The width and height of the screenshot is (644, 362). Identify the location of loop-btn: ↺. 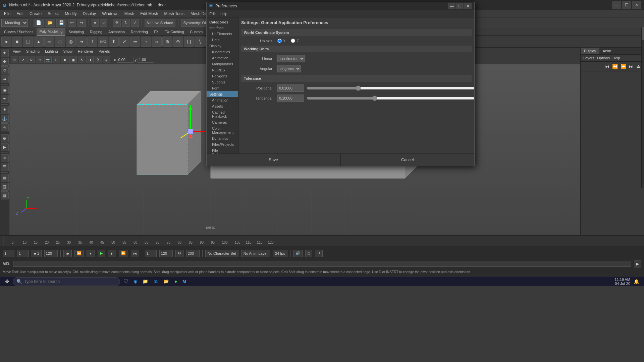
(319, 253).